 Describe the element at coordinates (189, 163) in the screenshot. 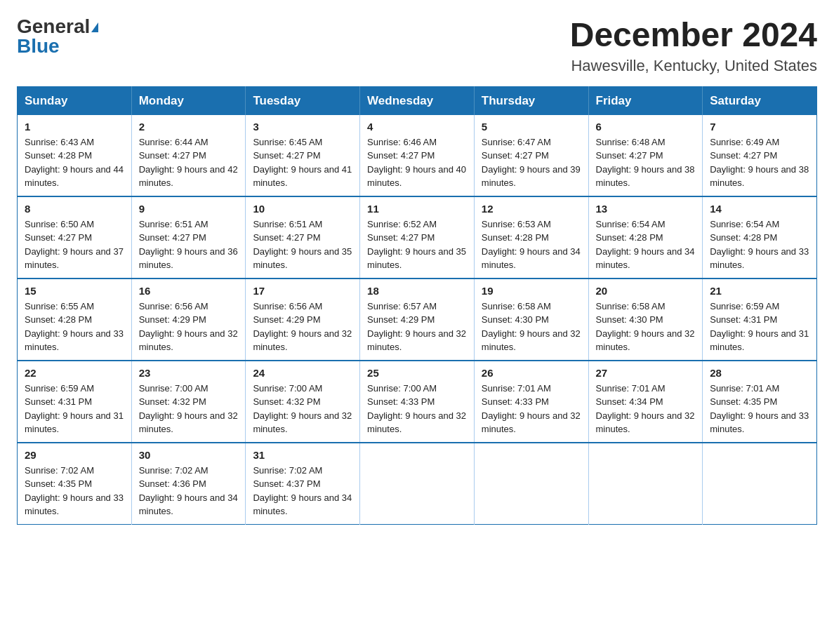

I see `day-info: Sunrise: 6:44 AMSunset: 4:27 PMDaylight:…` at that location.